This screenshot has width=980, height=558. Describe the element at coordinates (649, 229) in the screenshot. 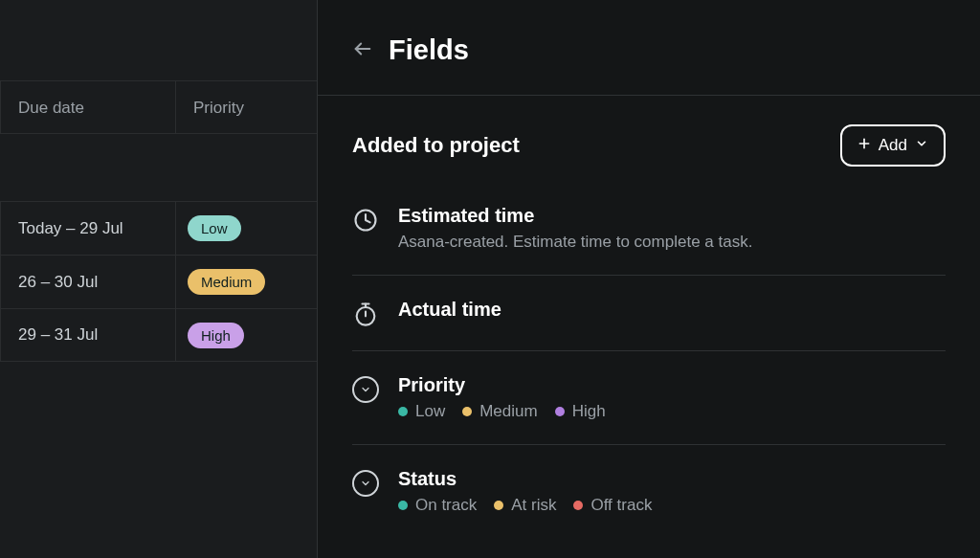

I see `field-item-estimated-time: Estimated time Asana-created. Estimate t…` at that location.